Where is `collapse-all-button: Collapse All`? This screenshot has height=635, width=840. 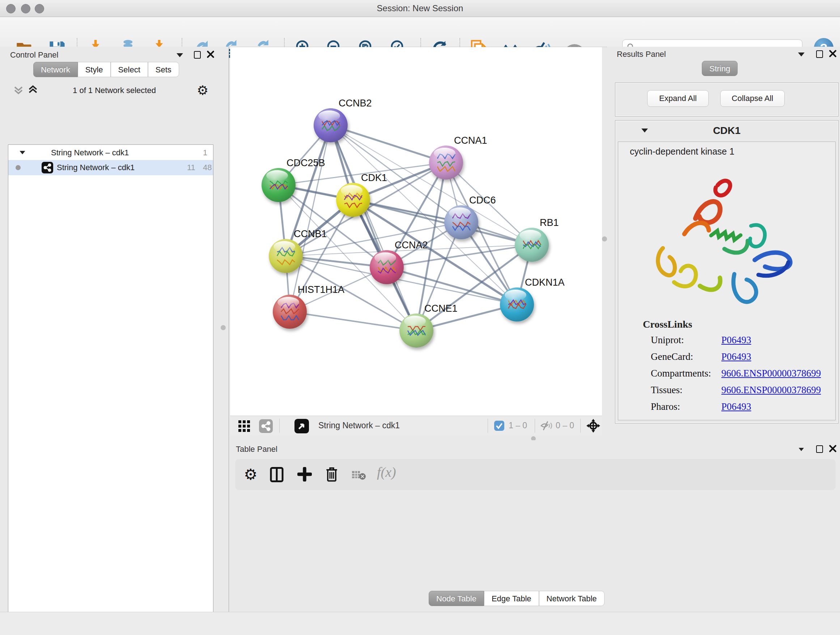 collapse-all-button: Collapse All is located at coordinates (753, 98).